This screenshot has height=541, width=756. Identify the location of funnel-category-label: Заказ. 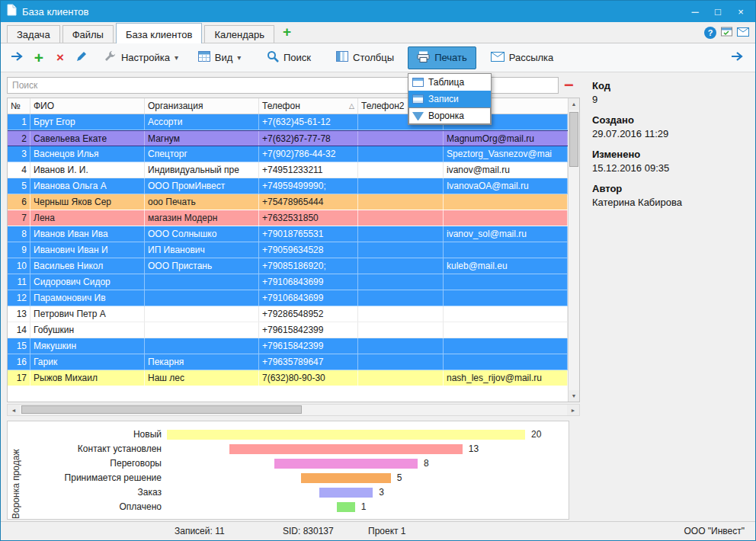
(85, 492).